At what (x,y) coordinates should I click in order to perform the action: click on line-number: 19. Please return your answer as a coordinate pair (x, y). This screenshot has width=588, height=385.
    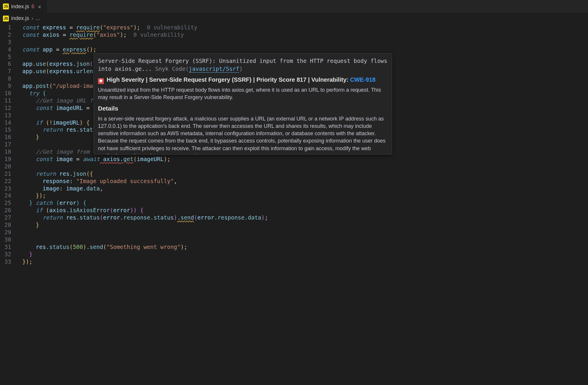
    Looking at the image, I should click on (6, 159).